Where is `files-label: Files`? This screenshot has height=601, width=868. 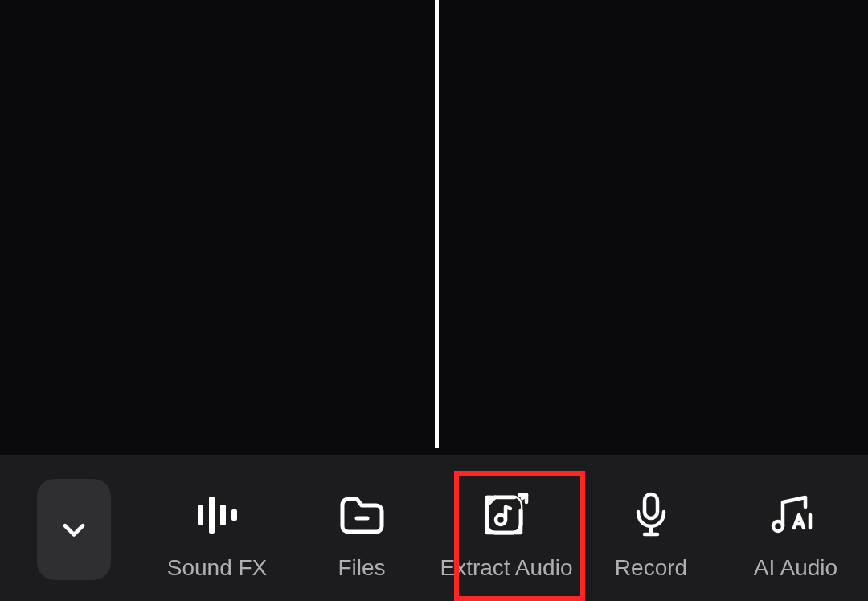 files-label: Files is located at coordinates (362, 568).